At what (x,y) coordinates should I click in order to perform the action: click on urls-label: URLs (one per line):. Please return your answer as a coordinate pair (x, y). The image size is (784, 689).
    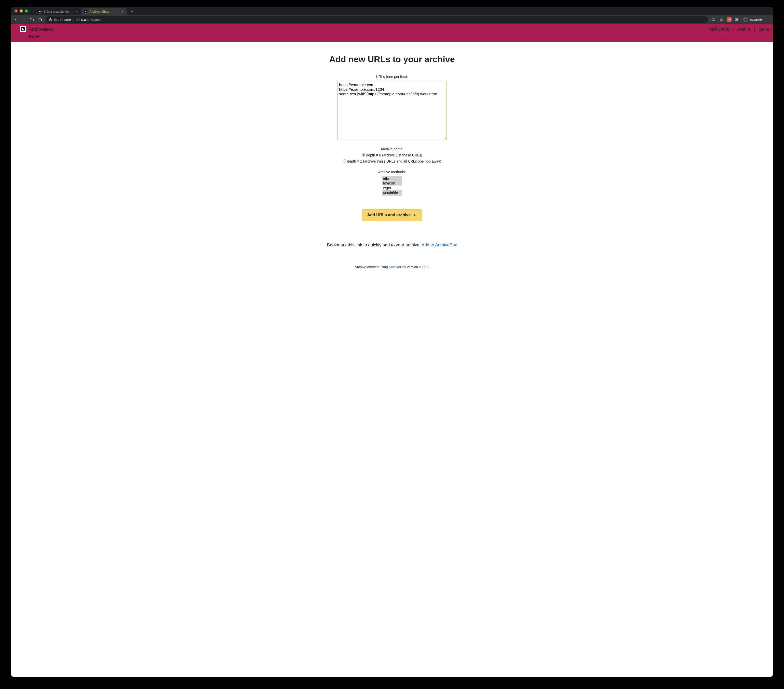
    Looking at the image, I should click on (392, 77).